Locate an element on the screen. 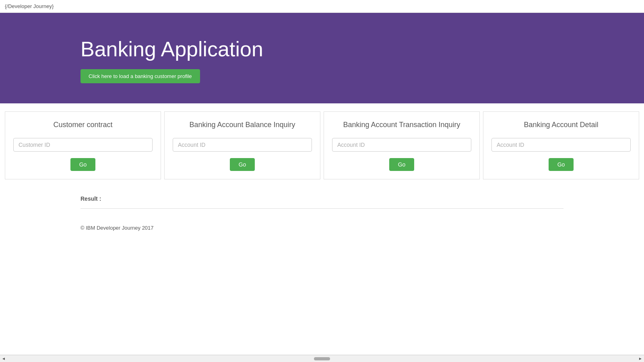 This screenshot has height=362, width=644. detail-account-id-input is located at coordinates (561, 145).